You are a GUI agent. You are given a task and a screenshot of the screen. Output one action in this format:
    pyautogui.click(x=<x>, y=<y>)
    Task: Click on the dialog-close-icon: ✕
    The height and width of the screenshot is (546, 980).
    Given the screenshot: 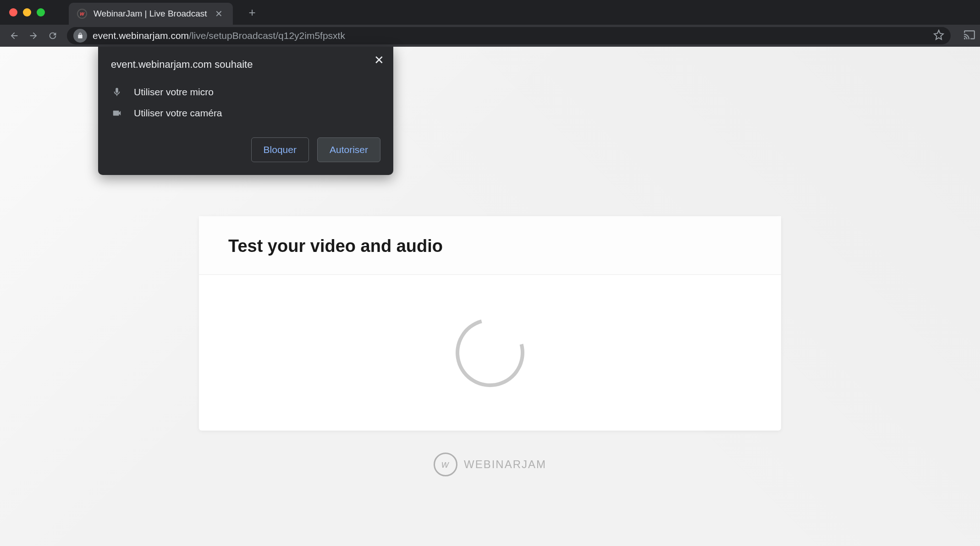 What is the action you would take?
    pyautogui.click(x=379, y=60)
    